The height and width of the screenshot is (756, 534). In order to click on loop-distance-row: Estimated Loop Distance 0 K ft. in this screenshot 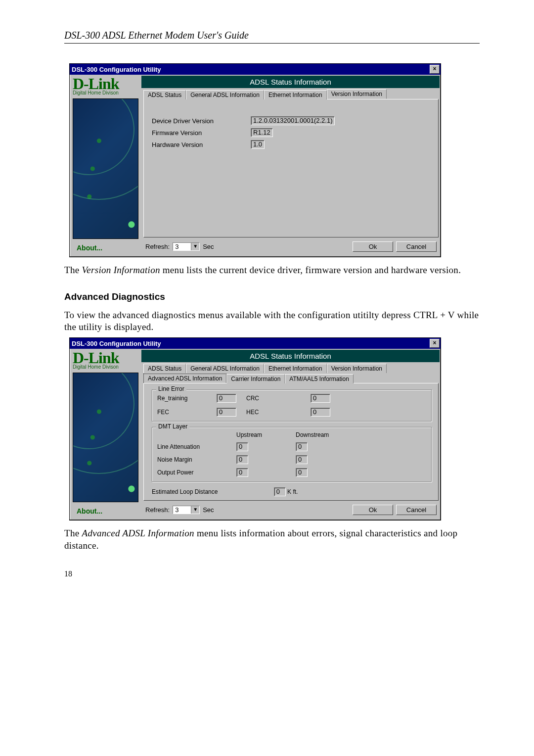, I will do `click(292, 492)`.